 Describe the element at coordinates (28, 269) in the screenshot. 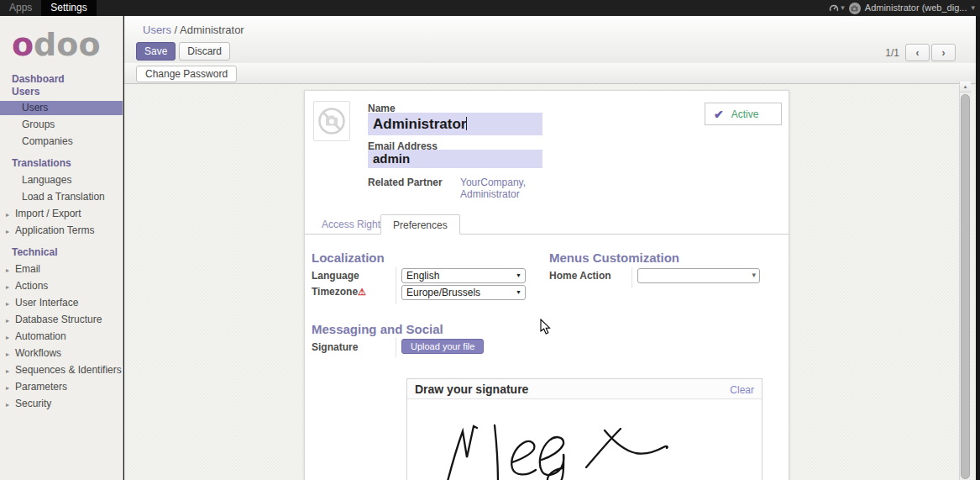

I see `sidebar-item-label: Email` at that location.